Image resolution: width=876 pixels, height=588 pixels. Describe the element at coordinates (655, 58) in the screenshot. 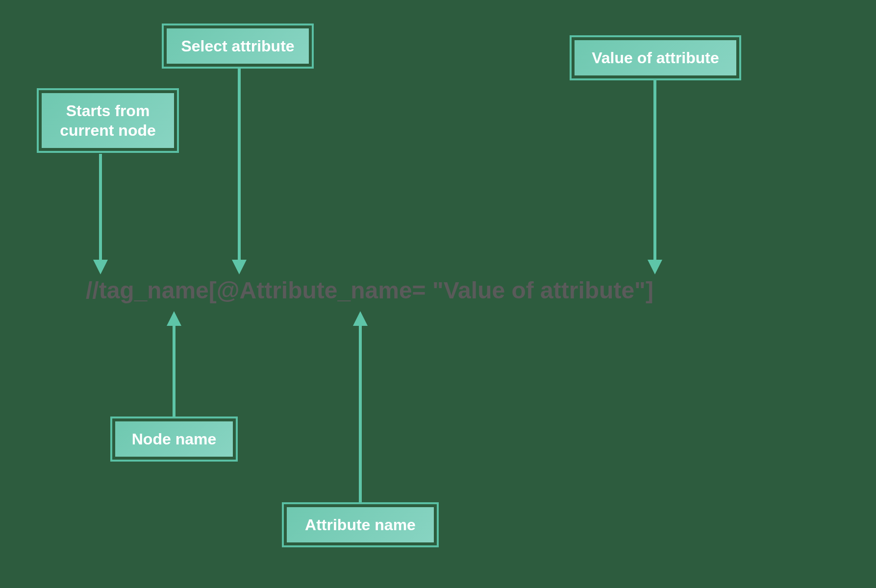

I see `value-of-attribute-box: Value of attribute` at that location.